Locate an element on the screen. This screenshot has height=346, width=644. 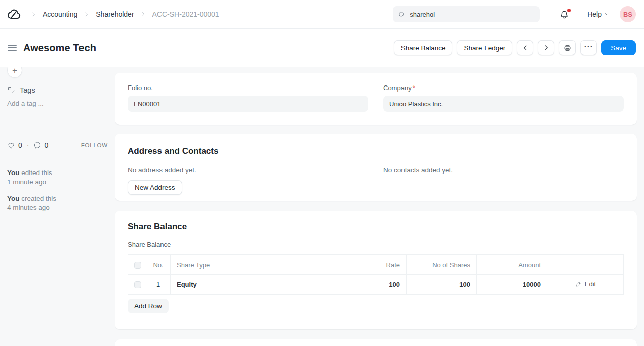
col-header-rate: Rate is located at coordinates (371, 265).